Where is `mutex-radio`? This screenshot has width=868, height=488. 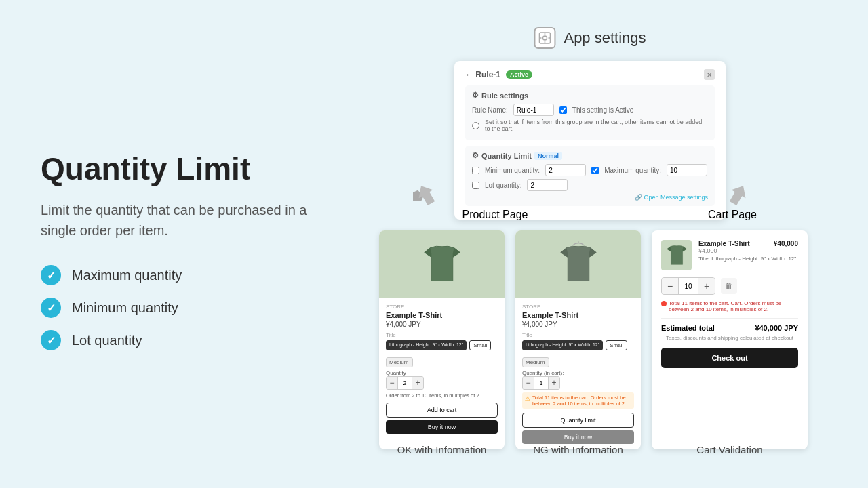
mutex-radio is located at coordinates (476, 126).